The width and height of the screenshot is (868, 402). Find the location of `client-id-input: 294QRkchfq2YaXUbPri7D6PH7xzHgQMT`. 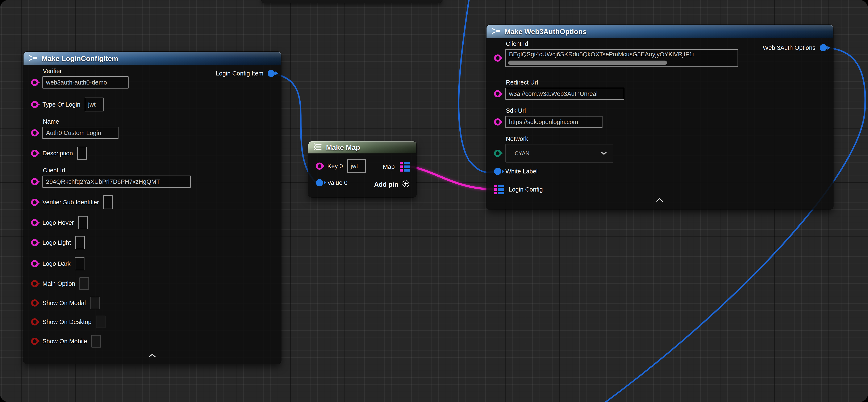

client-id-input: 294QRkchfq2YaXUbPri7D6PH7xzHgQMT is located at coordinates (117, 182).